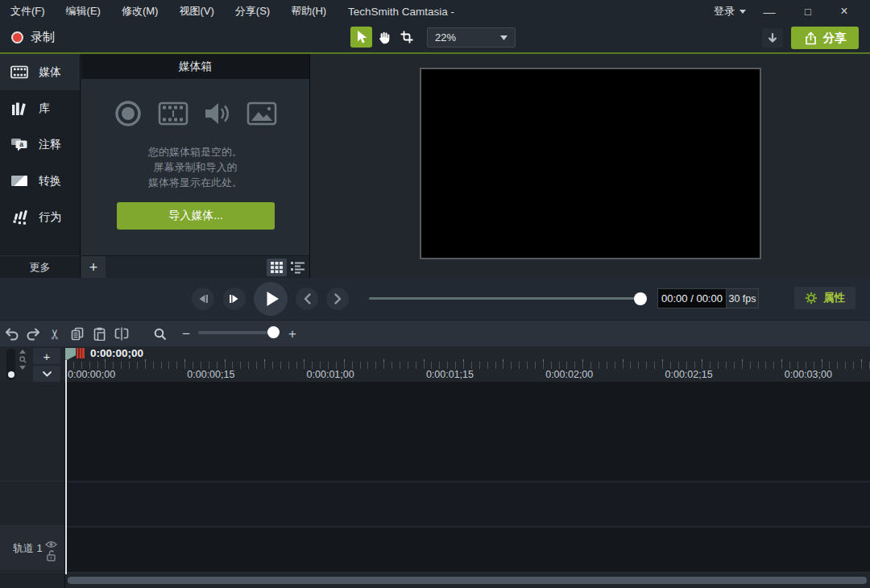 The height and width of the screenshot is (588, 870). Describe the element at coordinates (197, 11) in the screenshot. I see `menu-view: 视图(V)` at that location.